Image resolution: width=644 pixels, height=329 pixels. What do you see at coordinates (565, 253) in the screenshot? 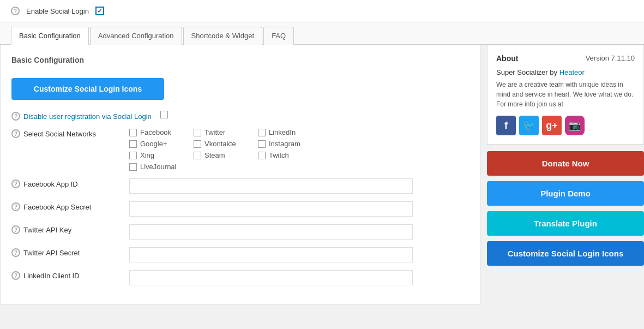
I see `customize-social-login-sidebar-button: Customize Social Login Icons` at bounding box center [565, 253].